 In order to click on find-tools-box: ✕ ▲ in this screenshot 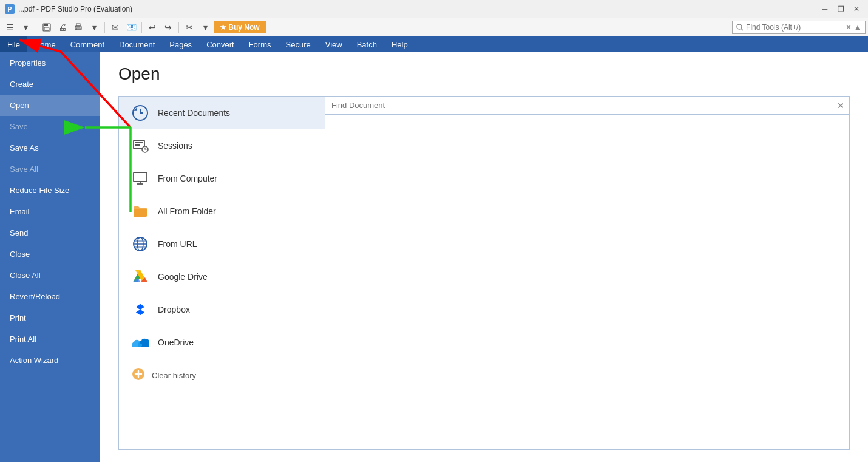, I will do `click(799, 27)`.